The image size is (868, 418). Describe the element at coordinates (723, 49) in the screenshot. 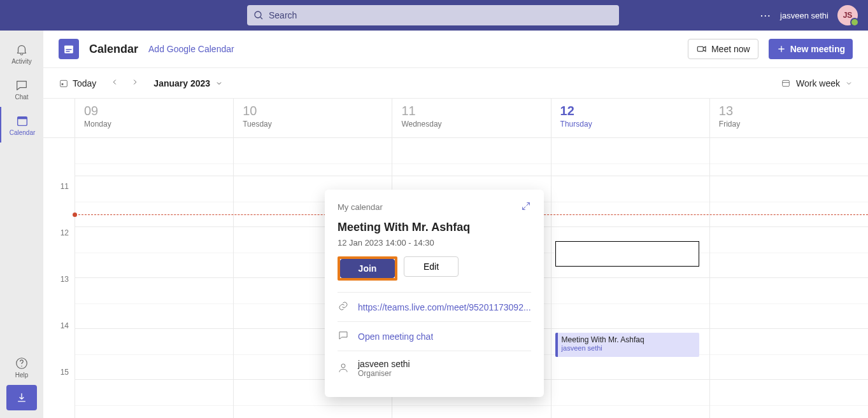

I see `meet-now-button: Meet now` at that location.